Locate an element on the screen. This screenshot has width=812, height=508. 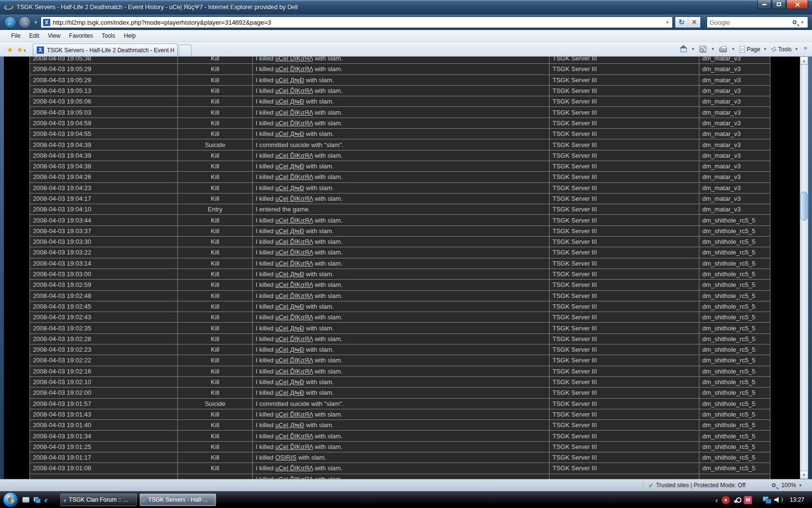
refresh-button: ↻ is located at coordinates (682, 22).